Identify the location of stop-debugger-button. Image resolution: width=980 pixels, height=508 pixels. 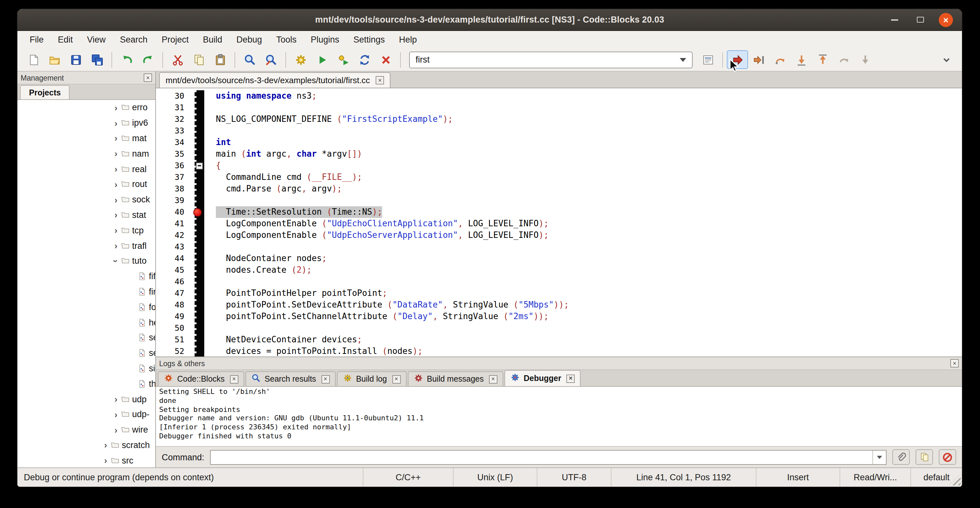
(947, 457).